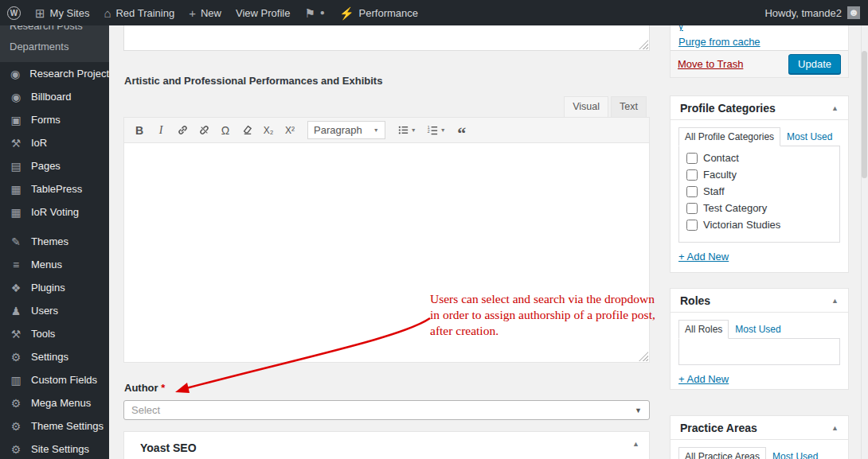 This screenshot has height=459, width=868. I want to click on page-scrollbar-thumb, so click(865, 115).